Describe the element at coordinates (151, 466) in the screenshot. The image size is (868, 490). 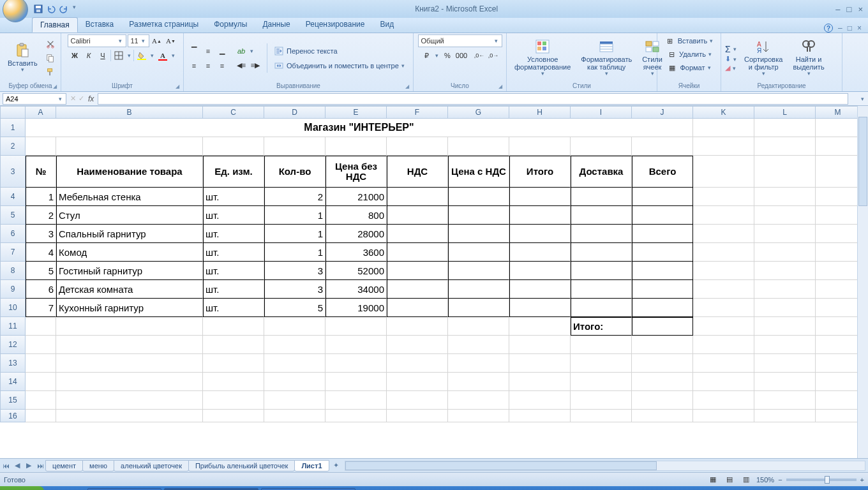
I see `sheet-tab: аленький цветочек` at that location.